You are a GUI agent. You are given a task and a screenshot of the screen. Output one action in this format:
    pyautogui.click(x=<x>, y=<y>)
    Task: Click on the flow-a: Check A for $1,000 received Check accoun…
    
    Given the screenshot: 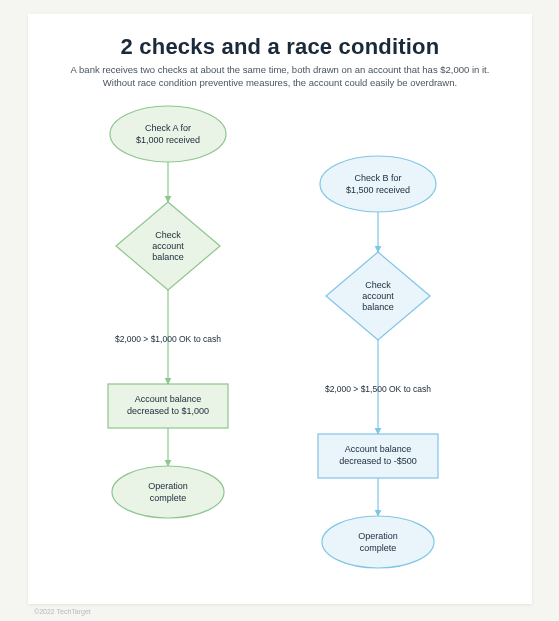 What is the action you would take?
    pyautogui.click(x=168, y=312)
    